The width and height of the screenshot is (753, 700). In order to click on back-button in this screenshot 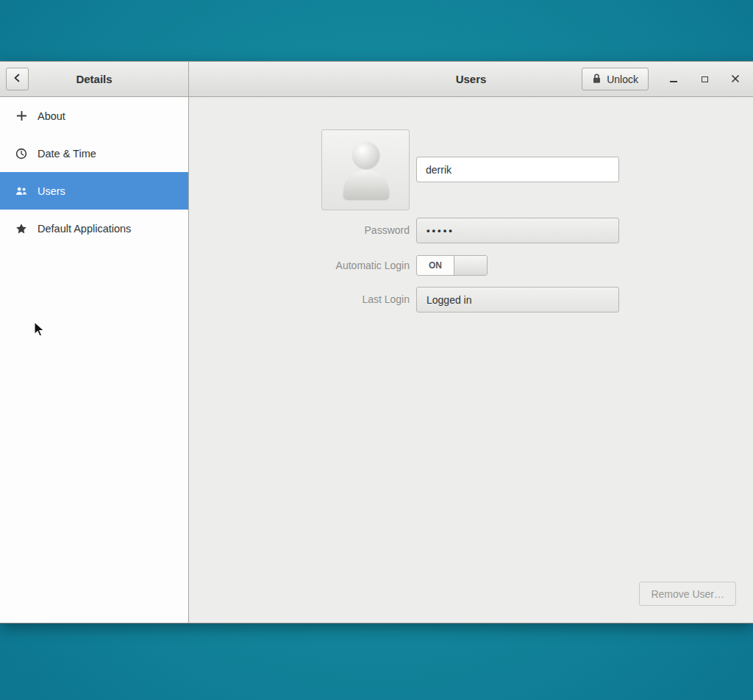, I will do `click(18, 79)`.